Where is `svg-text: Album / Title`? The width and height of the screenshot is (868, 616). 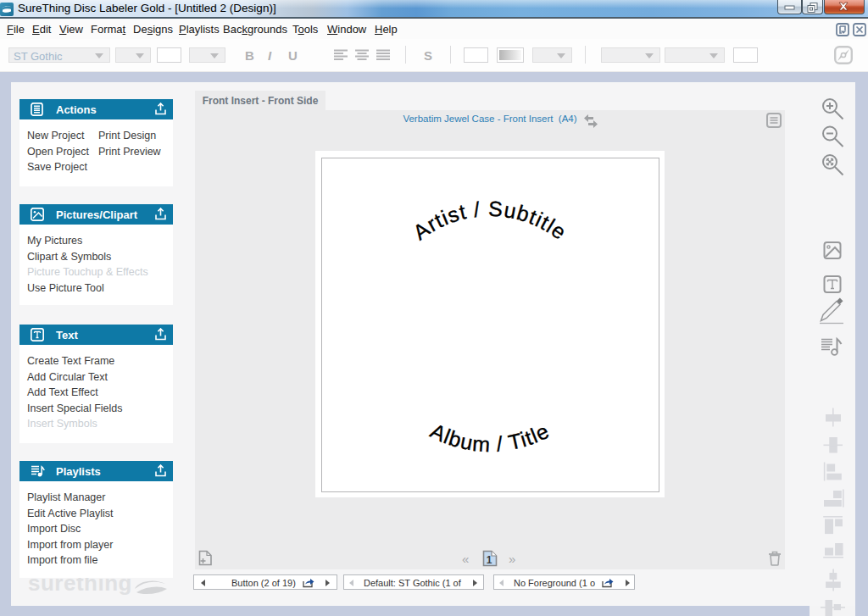
svg-text: Album / Title is located at coordinates (490, 437).